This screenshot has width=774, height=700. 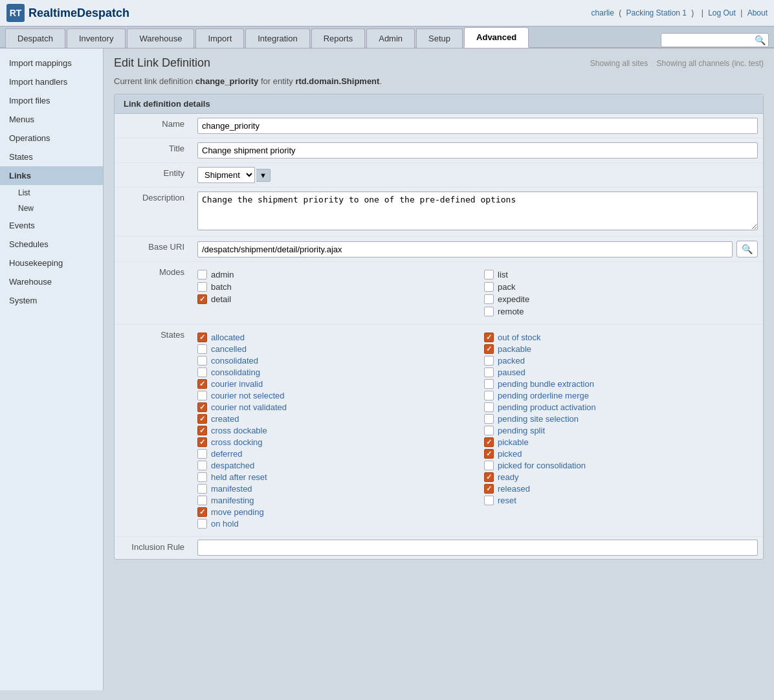 I want to click on sidebar-item-operations: Operations, so click(x=52, y=138).